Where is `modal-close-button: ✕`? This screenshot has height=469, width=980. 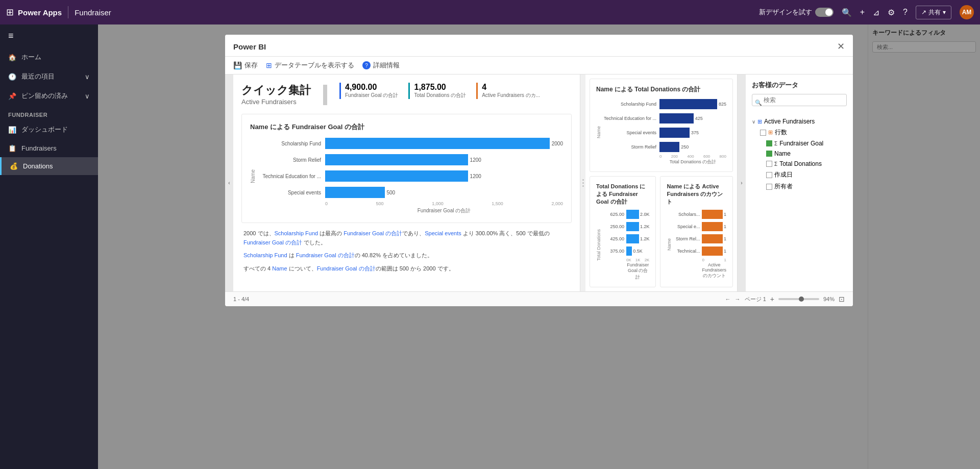
modal-close-button: ✕ is located at coordinates (841, 46).